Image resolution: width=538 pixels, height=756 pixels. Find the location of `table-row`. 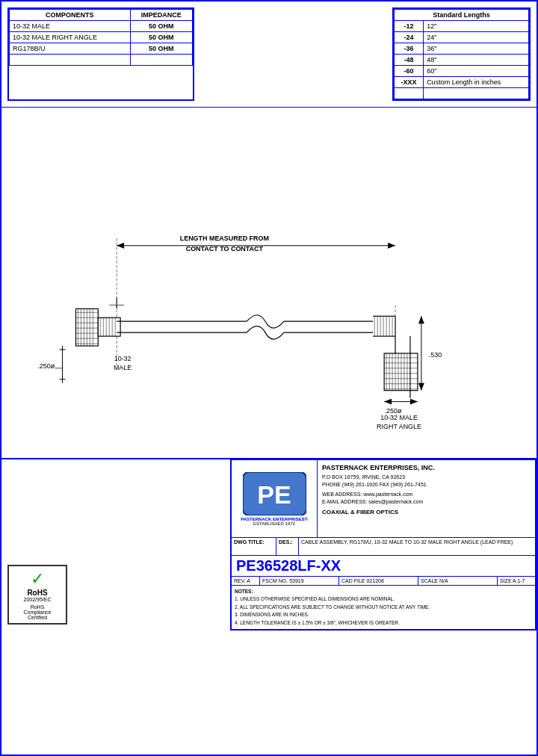

table-row is located at coordinates (102, 60).